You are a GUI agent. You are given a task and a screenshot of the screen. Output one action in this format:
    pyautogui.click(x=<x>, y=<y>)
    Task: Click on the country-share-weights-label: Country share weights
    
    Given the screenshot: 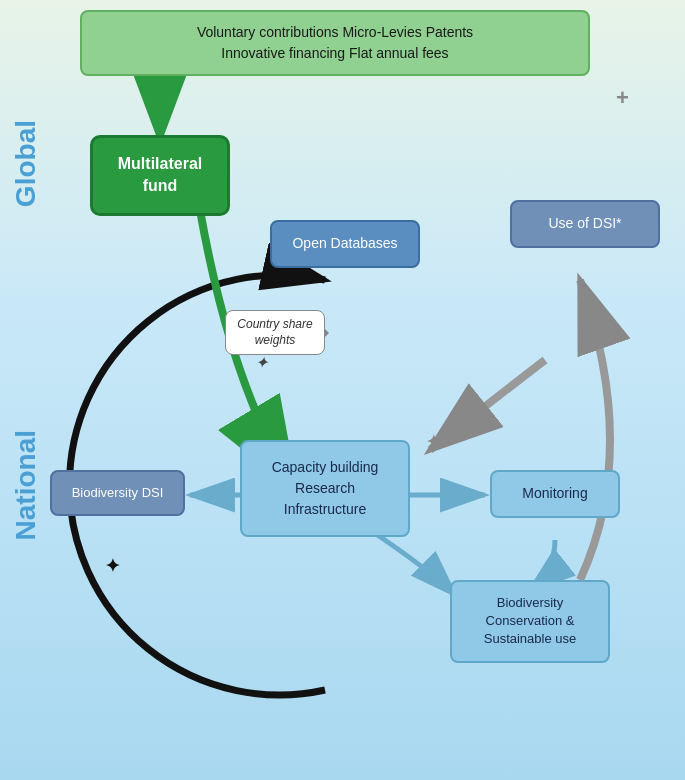 What is the action you would take?
    pyautogui.click(x=274, y=332)
    